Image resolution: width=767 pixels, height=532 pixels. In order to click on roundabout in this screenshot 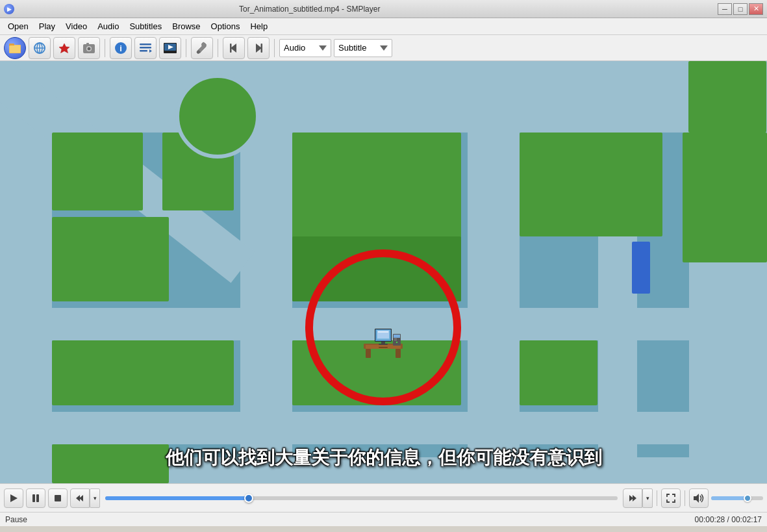, I will do `click(218, 116)`.